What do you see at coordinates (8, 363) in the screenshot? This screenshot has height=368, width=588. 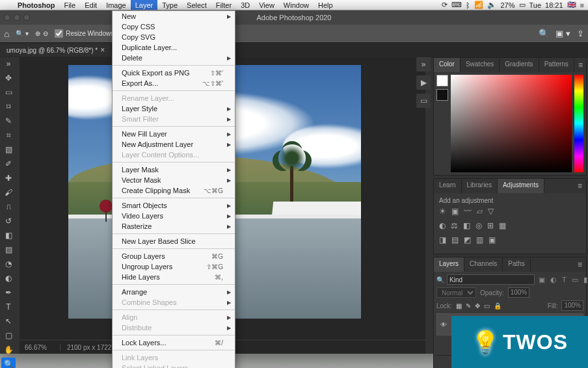 I see `zoom-tool: 🔍` at bounding box center [8, 363].